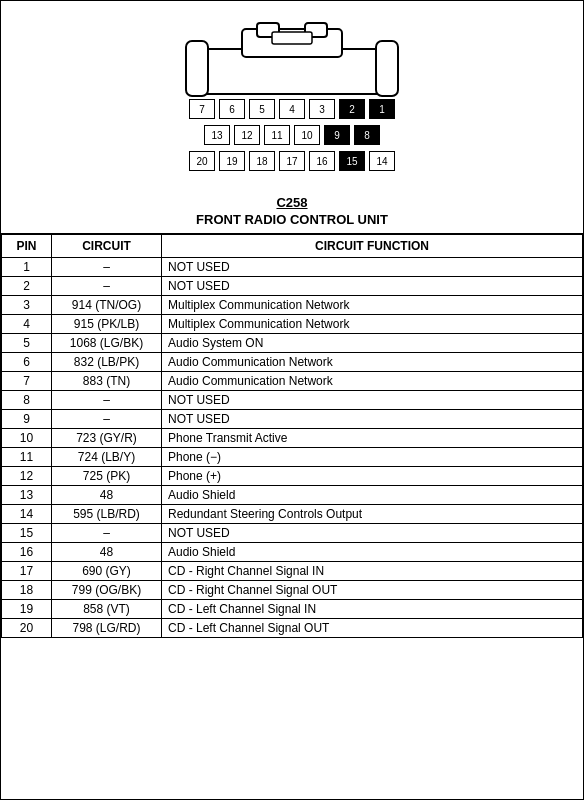  Describe the element at coordinates (337, 135) in the screenshot. I see `pin-box-9: 9` at that location.